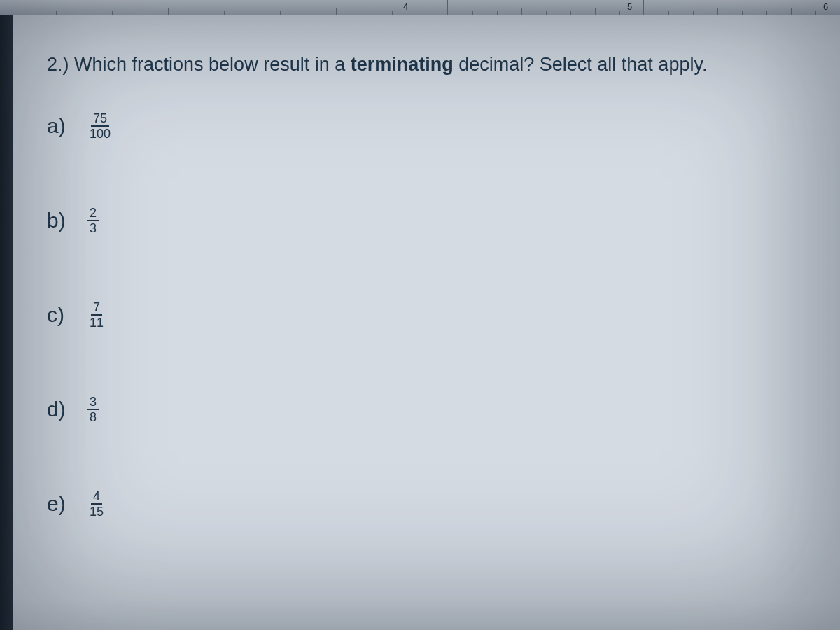 The image size is (840, 630). What do you see at coordinates (93, 214) in the screenshot?
I see `option-b-numerator: 2` at bounding box center [93, 214].